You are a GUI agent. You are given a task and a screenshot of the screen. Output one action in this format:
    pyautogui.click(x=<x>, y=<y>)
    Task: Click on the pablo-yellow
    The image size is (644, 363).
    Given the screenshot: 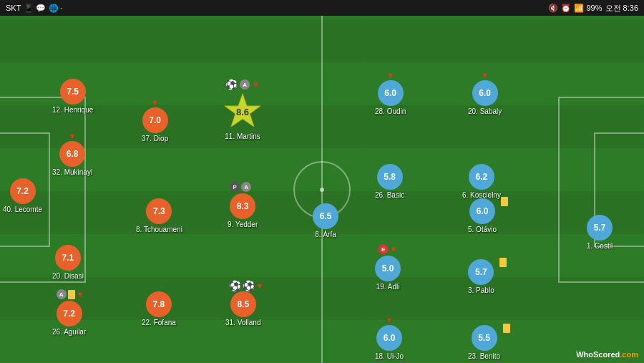 What is the action you would take?
    pyautogui.click(x=503, y=262)
    